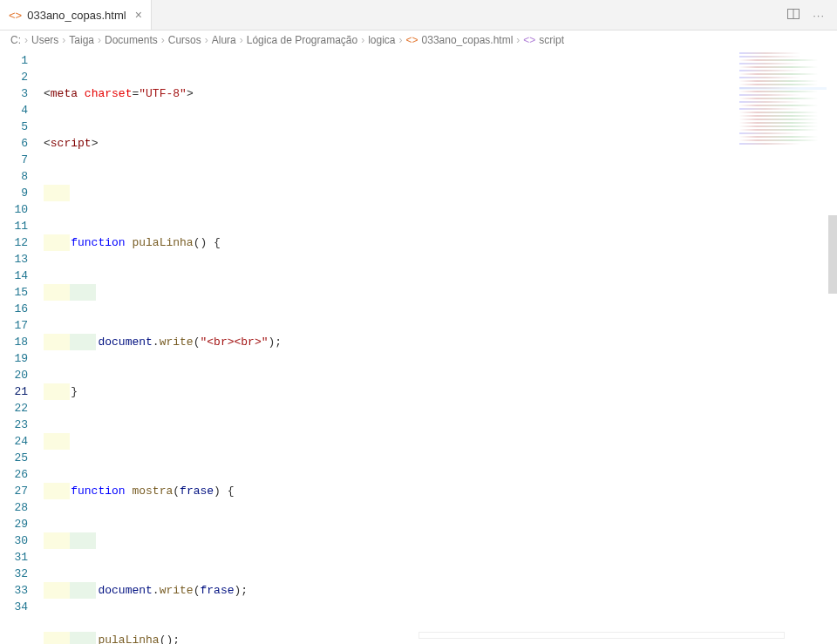  I want to click on line-number: 19, so click(14, 359).